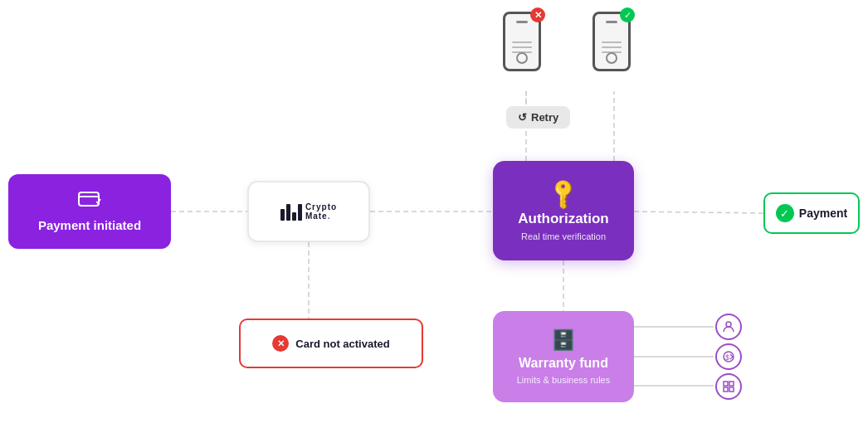 Image resolution: width=868 pixels, height=428 pixels. What do you see at coordinates (291, 212) in the screenshot?
I see `cryptomate-bars-icon` at bounding box center [291, 212].